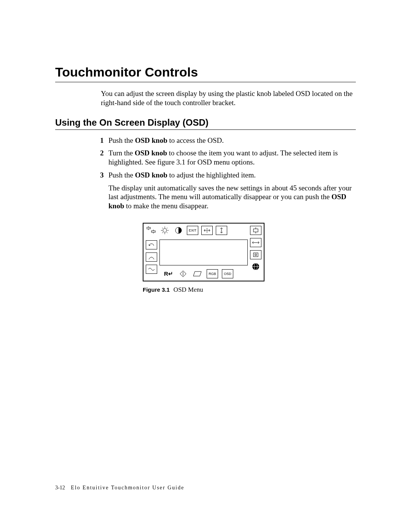 The width and height of the screenshot is (411, 532). Describe the element at coordinates (196, 140) in the screenshot. I see `step-text-after: to access the OSD.` at that location.